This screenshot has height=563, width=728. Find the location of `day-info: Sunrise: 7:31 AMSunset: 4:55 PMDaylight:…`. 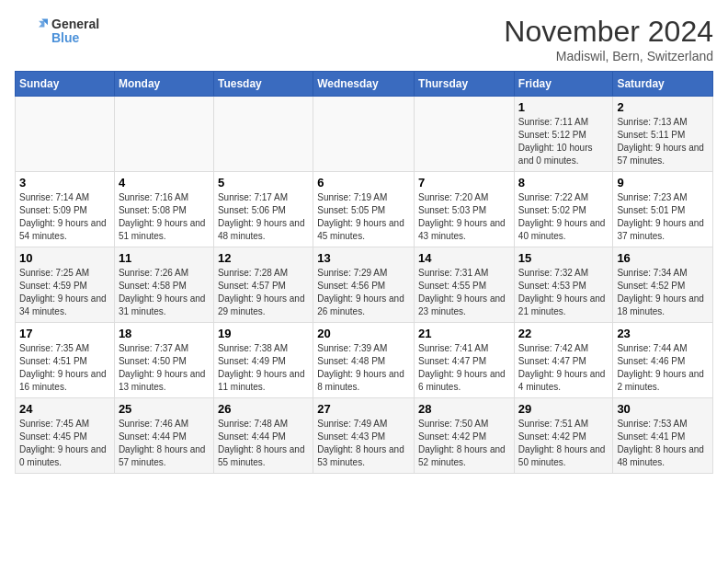

day-info: Sunrise: 7:31 AMSunset: 4:55 PMDaylight:… is located at coordinates (464, 293).